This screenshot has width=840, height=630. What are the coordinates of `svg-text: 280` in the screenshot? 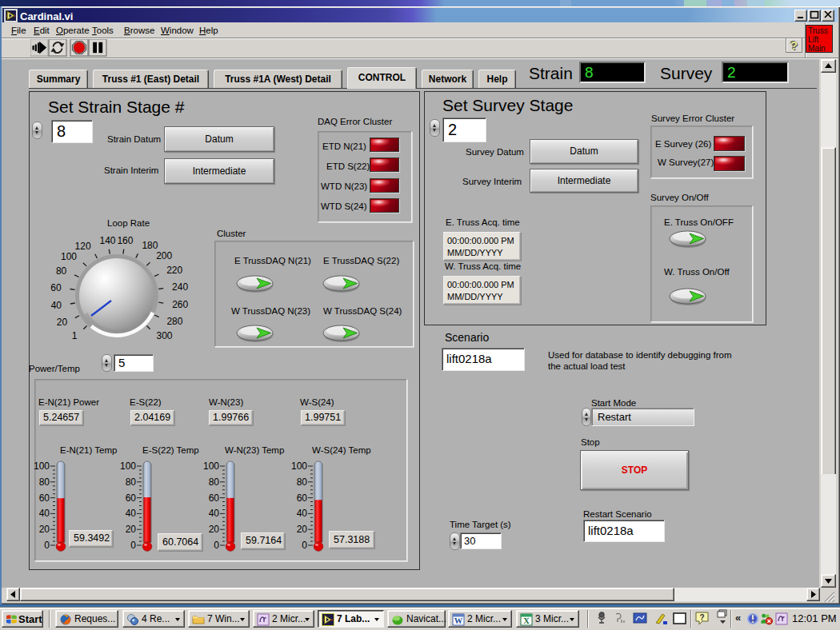 It's located at (174, 321).